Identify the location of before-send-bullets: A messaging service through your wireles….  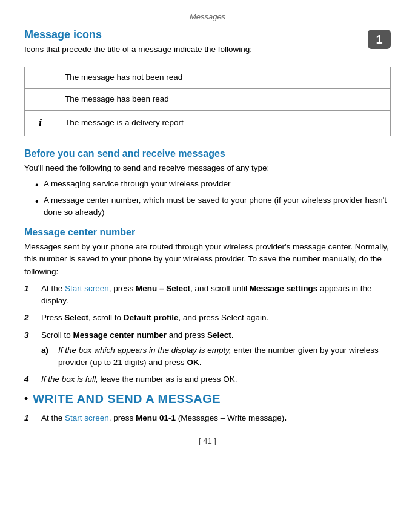
(213, 199).